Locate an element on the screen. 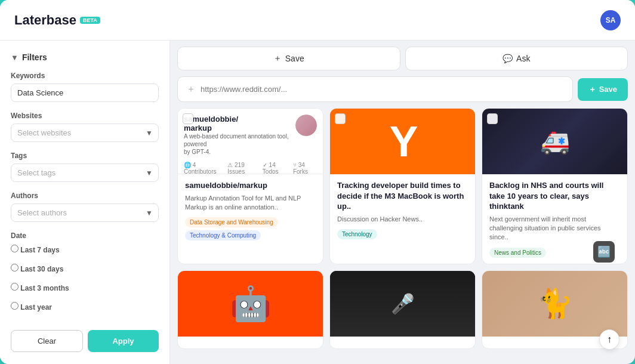 Image resolution: width=635 pixels, height=364 pixels. card-body-github: samueldobbie/markup Markup Annotation To… is located at coordinates (251, 219).